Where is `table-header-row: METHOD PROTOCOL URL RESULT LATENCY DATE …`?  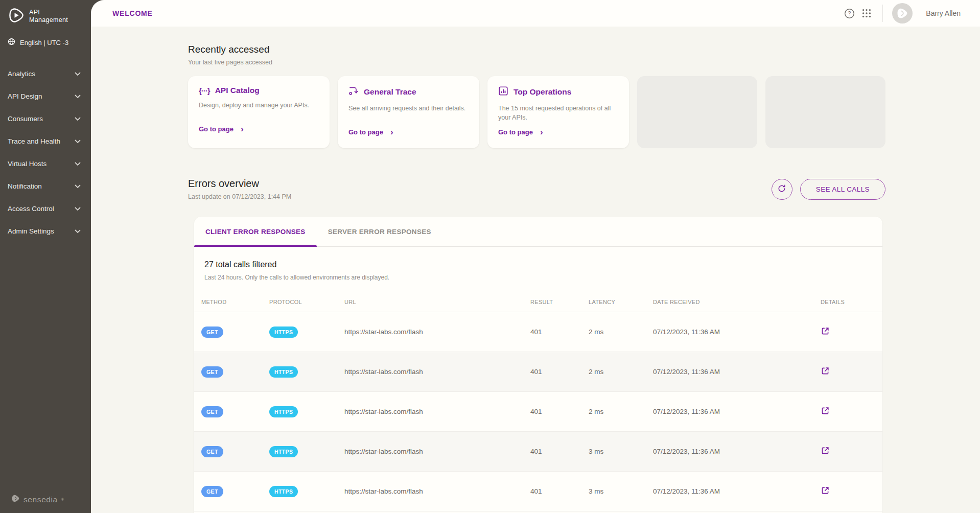
table-header-row: METHOD PROTOCOL URL RESULT LATENCY DATE … is located at coordinates (539, 302).